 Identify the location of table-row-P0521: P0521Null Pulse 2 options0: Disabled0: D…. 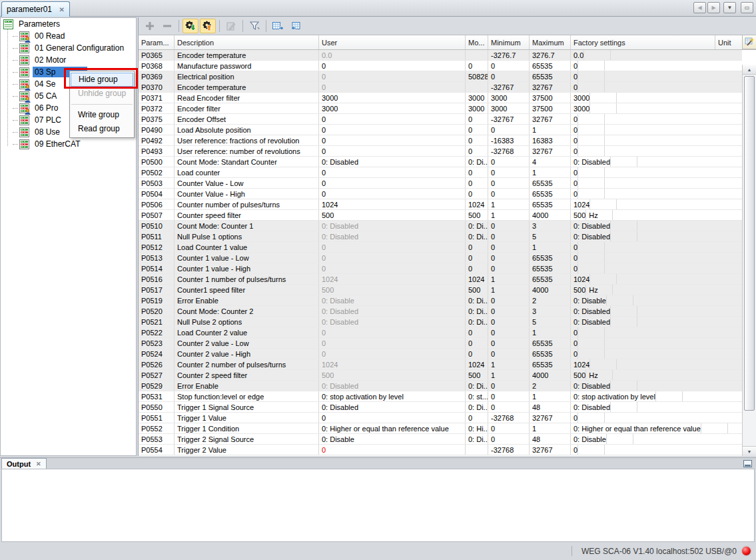
(440, 322).